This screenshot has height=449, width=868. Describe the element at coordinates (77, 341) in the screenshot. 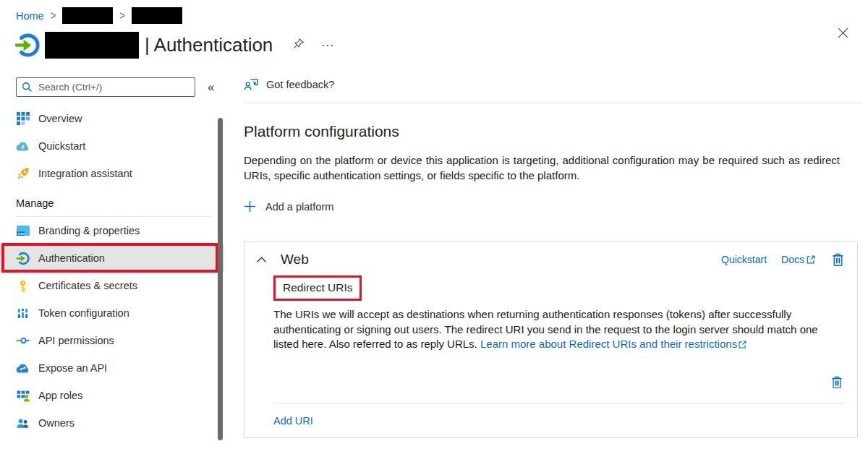

I see `sidebar-item-label: API permissions` at that location.